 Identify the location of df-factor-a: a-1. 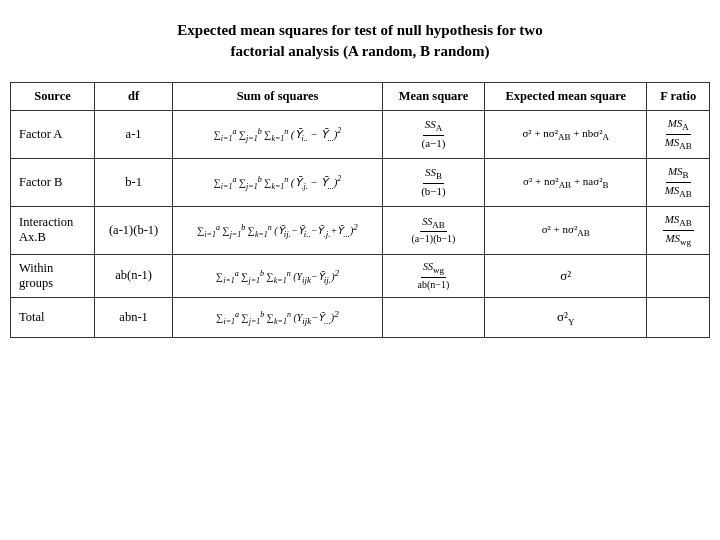
(133, 135).